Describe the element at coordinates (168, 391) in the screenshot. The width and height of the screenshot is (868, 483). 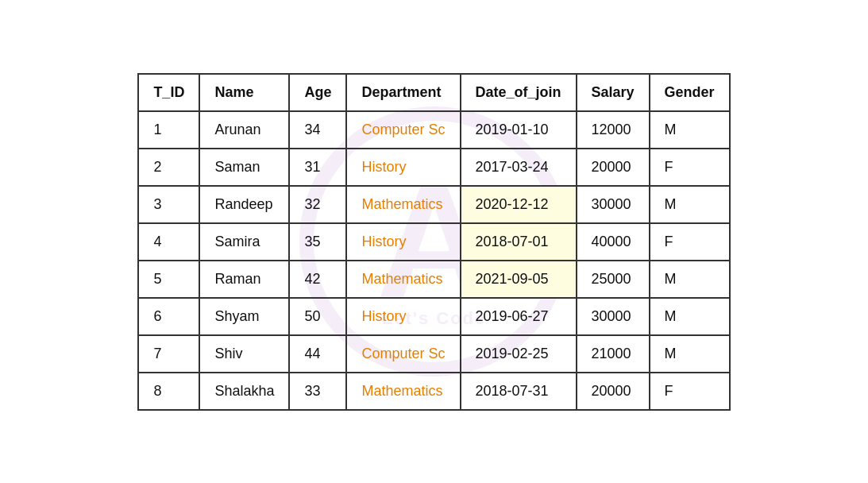
I see `cell-tid: 8` at that location.